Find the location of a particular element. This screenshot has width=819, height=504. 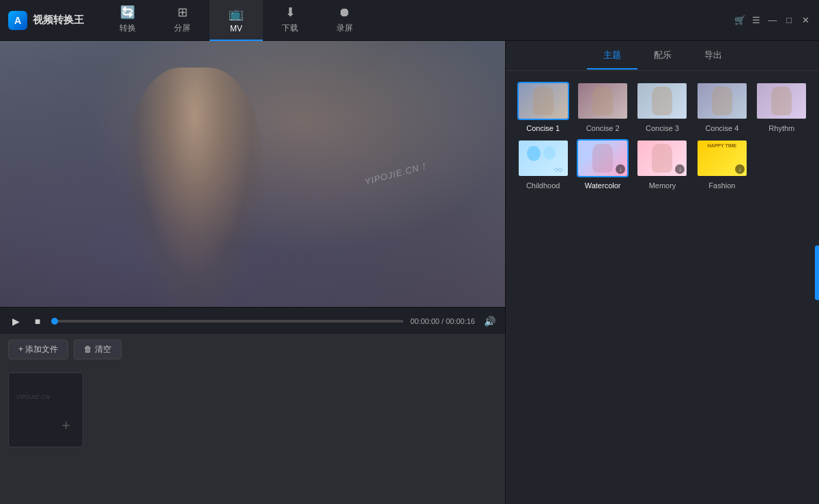

maximize-button: □ is located at coordinates (789, 20).